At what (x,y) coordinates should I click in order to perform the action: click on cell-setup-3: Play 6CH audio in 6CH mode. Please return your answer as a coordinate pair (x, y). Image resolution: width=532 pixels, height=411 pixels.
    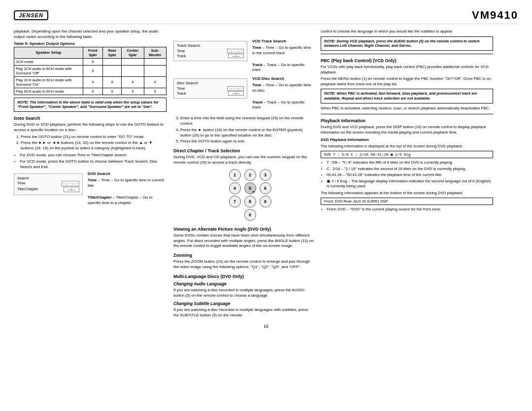
    Looking at the image, I should click on (49, 91).